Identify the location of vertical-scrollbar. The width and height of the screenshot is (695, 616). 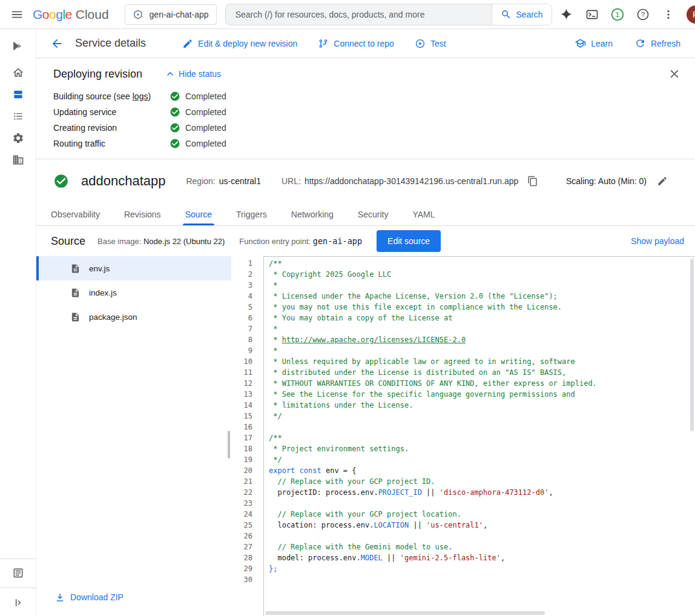
(691, 434).